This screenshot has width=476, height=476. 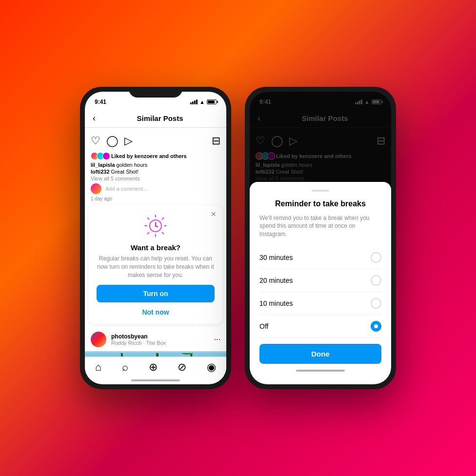 What do you see at coordinates (160, 118) in the screenshot?
I see `nav-title: Similar Posts` at bounding box center [160, 118].